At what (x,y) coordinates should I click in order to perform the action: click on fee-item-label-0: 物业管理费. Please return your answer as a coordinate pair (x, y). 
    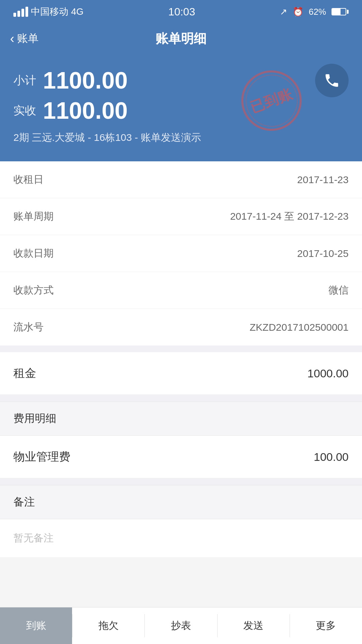
    Looking at the image, I should click on (42, 457).